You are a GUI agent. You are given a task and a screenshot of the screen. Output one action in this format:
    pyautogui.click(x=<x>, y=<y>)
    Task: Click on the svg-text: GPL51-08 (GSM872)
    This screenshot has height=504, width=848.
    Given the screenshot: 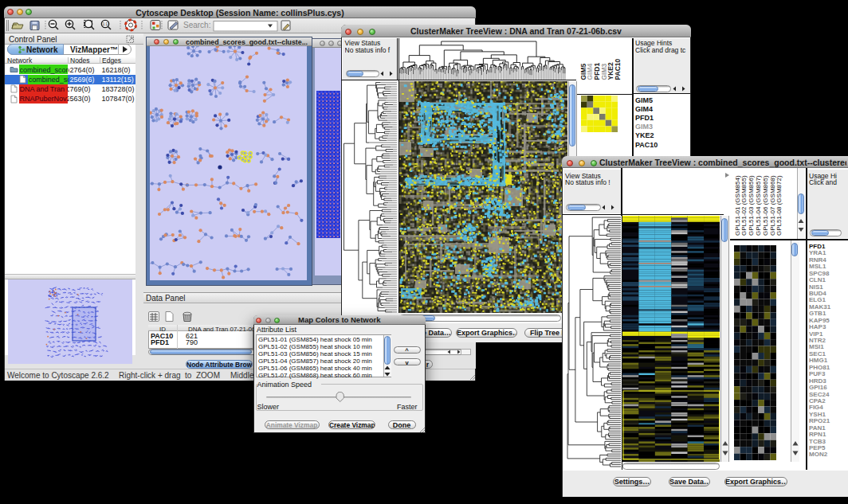 What is the action you would take?
    pyautogui.click(x=779, y=205)
    